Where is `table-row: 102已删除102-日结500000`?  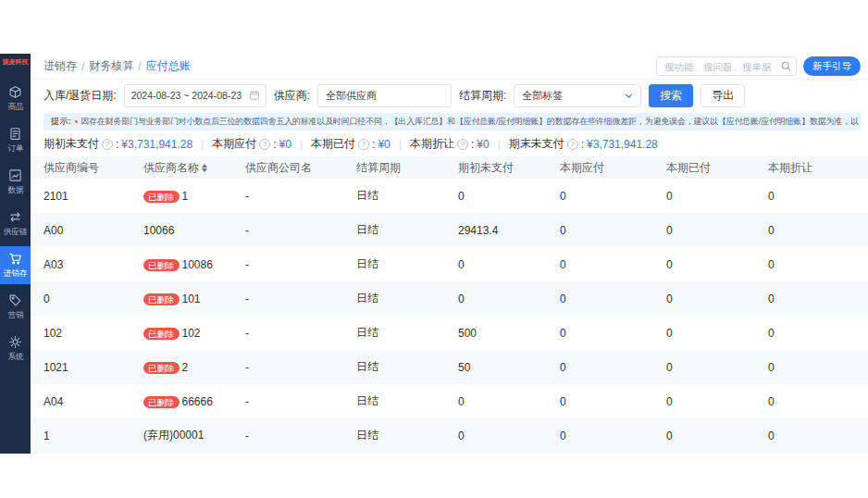
table-row: 102已删除102-日结500000 is located at coordinates (450, 333).